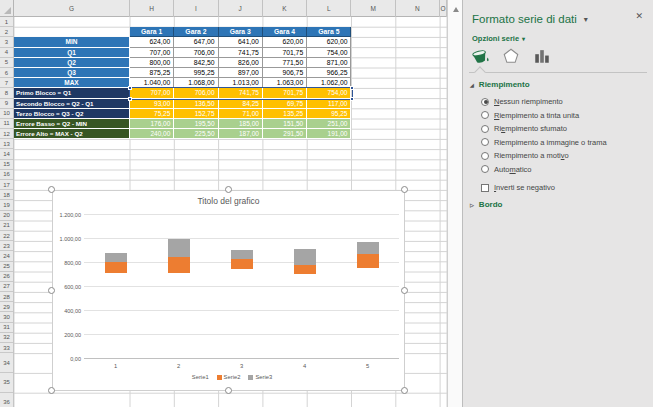  Describe the element at coordinates (329, 73) in the screenshot. I see `table-value-cell: 966,25` at that location.